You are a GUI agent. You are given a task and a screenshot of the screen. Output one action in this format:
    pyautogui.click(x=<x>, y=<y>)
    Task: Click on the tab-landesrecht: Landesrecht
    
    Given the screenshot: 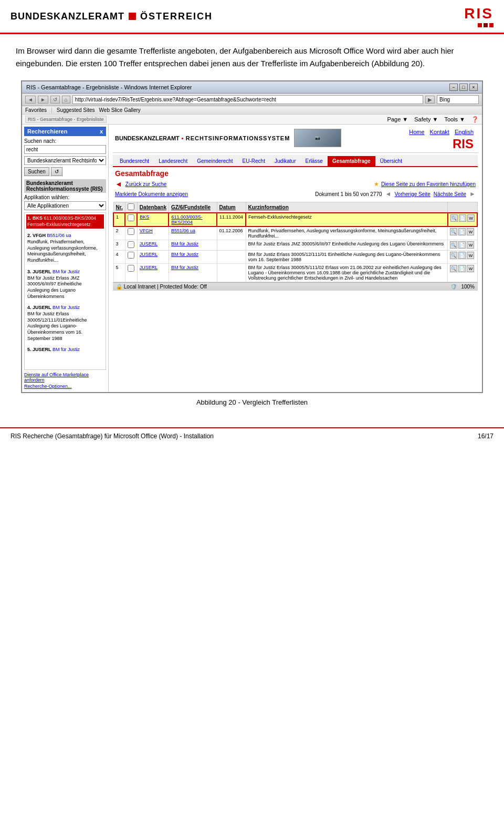 What is the action you would take?
    pyautogui.click(x=173, y=161)
    